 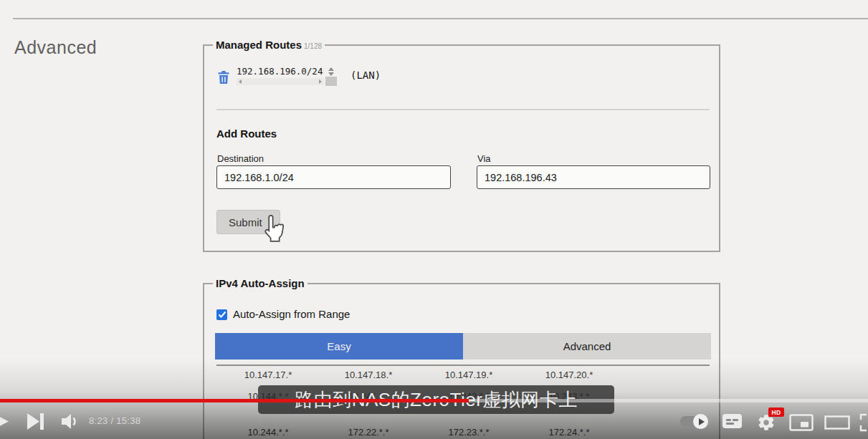 I want to click on player-controls: 8:23 / 15:38 HD, so click(x=434, y=423).